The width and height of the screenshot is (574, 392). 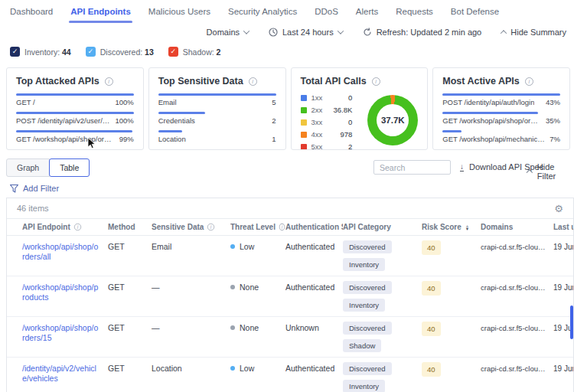 What do you see at coordinates (331, 146) in the screenshot?
I see `status-legend-row: 5xx2` at bounding box center [331, 146].